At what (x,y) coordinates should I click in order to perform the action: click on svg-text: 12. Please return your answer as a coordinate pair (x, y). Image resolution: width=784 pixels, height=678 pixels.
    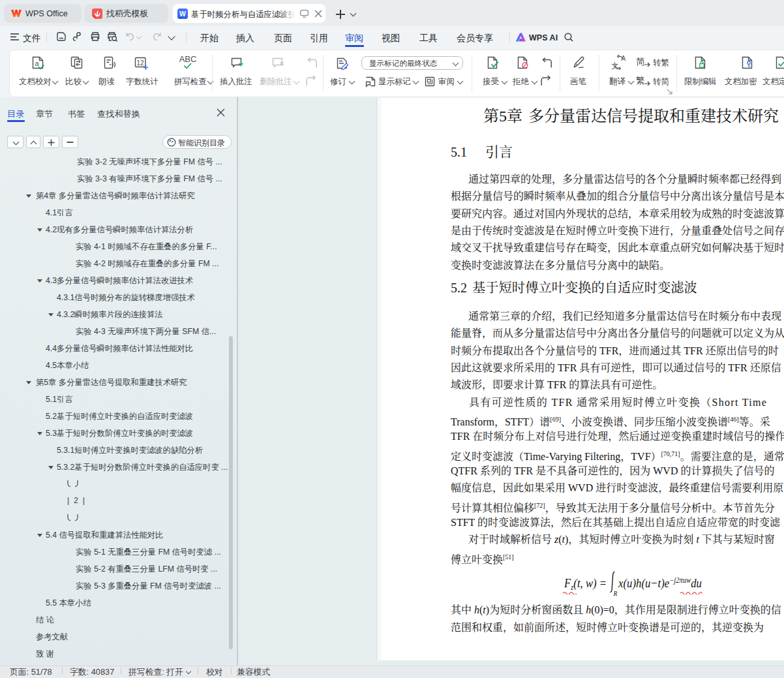
    Looking at the image, I should click on (140, 63).